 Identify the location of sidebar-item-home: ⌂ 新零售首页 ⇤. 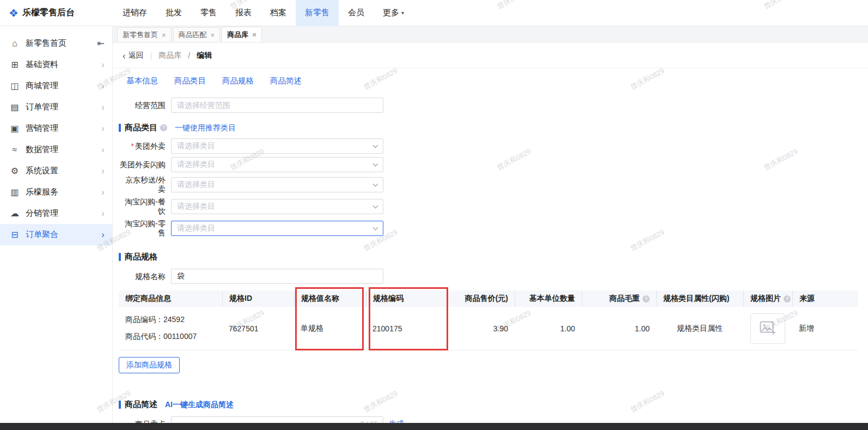
(56, 44).